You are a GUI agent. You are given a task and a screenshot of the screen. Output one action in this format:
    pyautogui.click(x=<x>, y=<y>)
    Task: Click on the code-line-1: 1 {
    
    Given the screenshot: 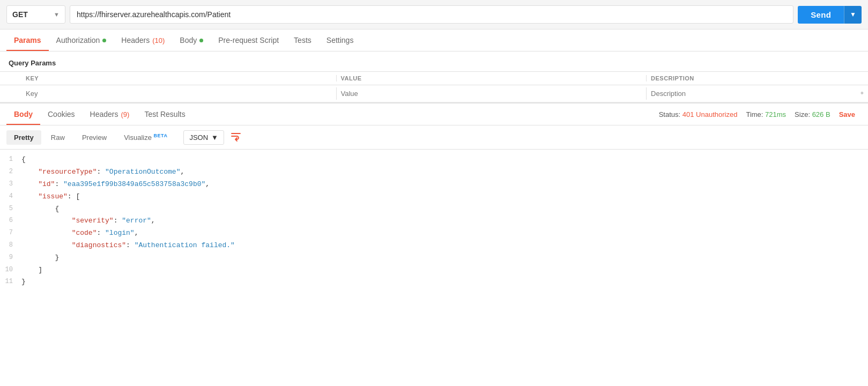 What is the action you would take?
    pyautogui.click(x=434, y=160)
    